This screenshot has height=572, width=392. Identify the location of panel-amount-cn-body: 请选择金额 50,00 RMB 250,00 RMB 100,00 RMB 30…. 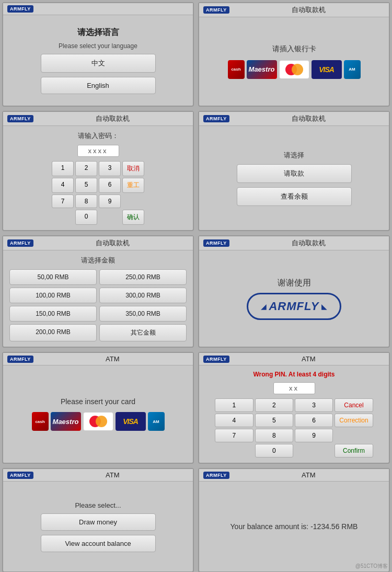
(98, 299).